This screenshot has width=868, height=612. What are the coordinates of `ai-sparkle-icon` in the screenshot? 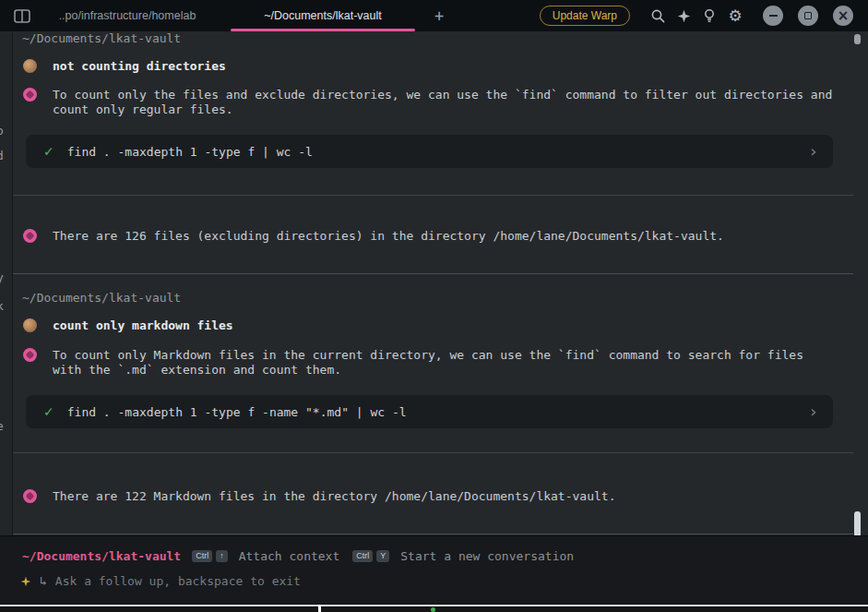 It's located at (684, 16).